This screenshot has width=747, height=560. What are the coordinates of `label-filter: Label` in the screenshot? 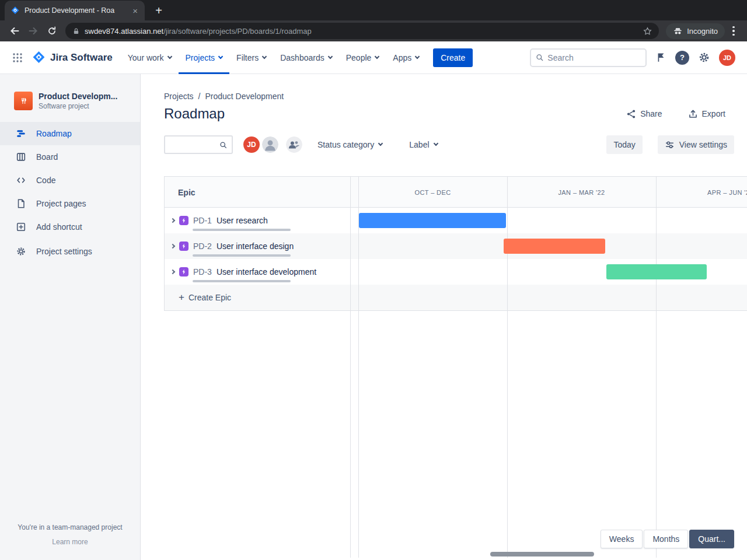 It's located at (423, 145).